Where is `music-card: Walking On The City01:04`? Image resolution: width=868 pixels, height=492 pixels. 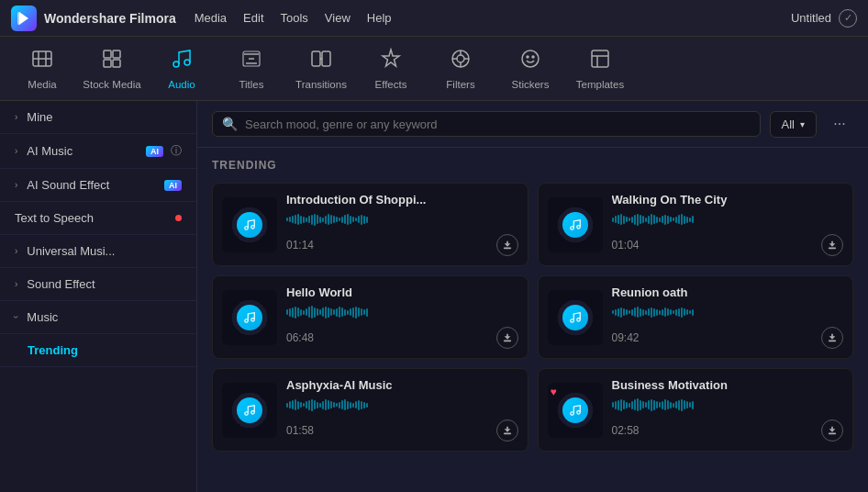
music-card: Walking On The City01:04 is located at coordinates (696, 224).